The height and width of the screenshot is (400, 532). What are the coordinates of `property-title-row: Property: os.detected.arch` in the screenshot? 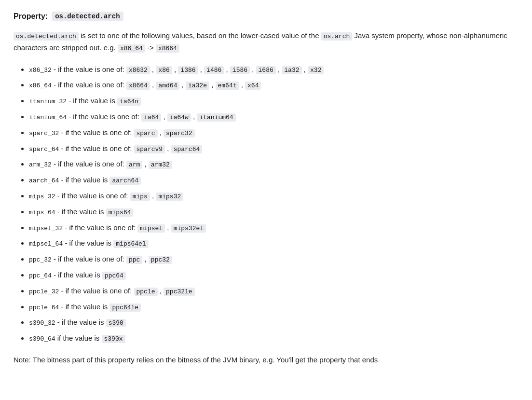 It's located at (266, 16).